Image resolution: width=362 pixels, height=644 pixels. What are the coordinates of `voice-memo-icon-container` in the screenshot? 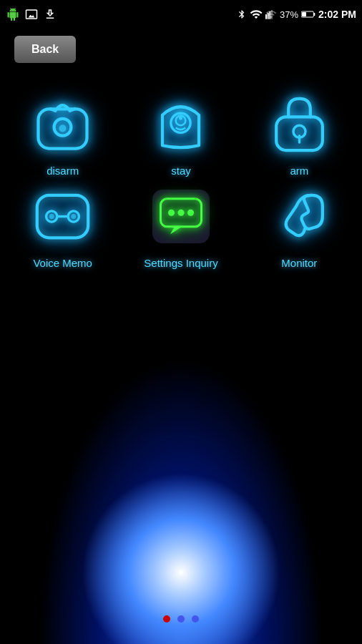 It's located at (63, 216).